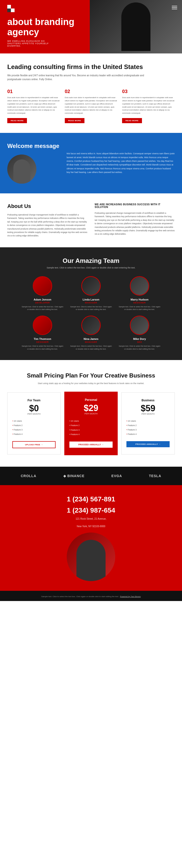  Describe the element at coordinates (42, 300) in the screenshot. I see `team-name-1: Adam Jonson` at that location.